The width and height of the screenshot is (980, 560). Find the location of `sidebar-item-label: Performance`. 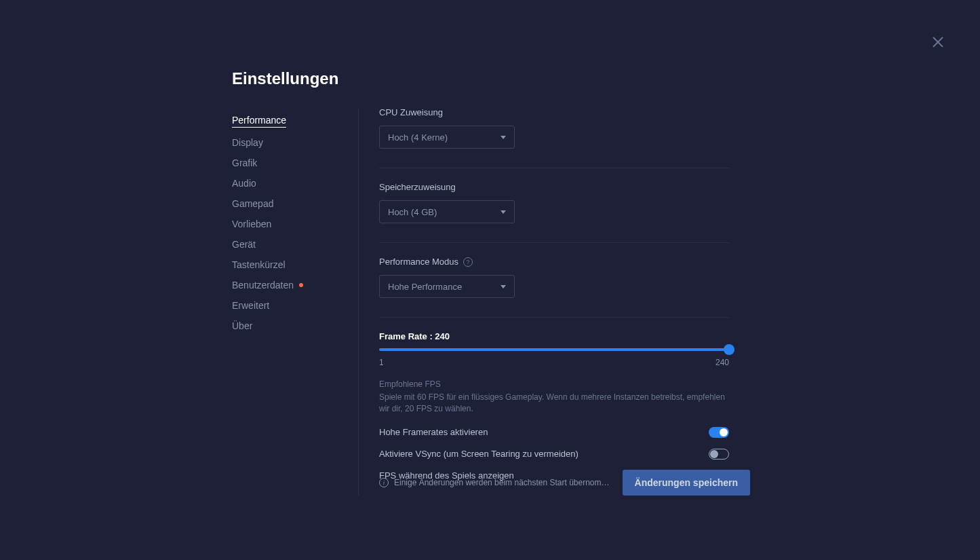

sidebar-item-label: Performance is located at coordinates (259, 121).